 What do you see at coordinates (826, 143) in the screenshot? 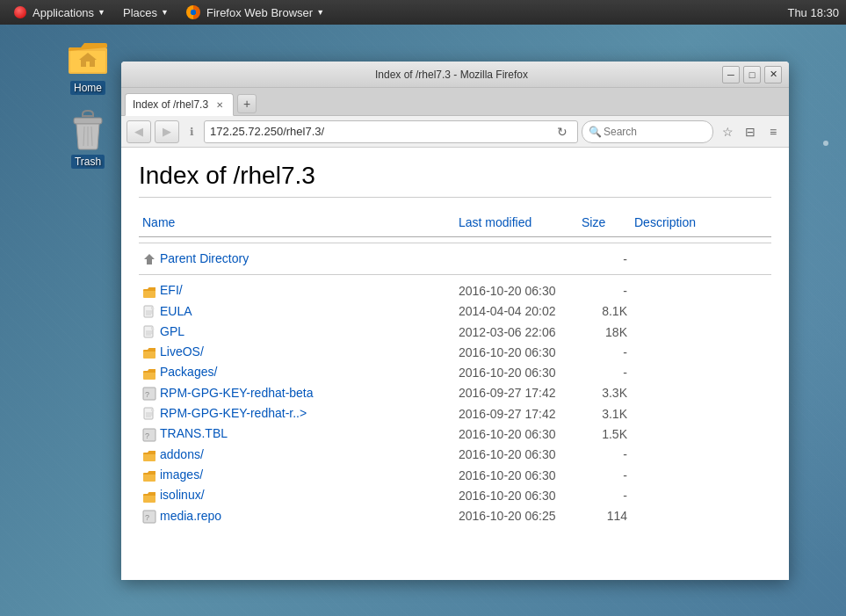
I see `desktop-dot` at bounding box center [826, 143].